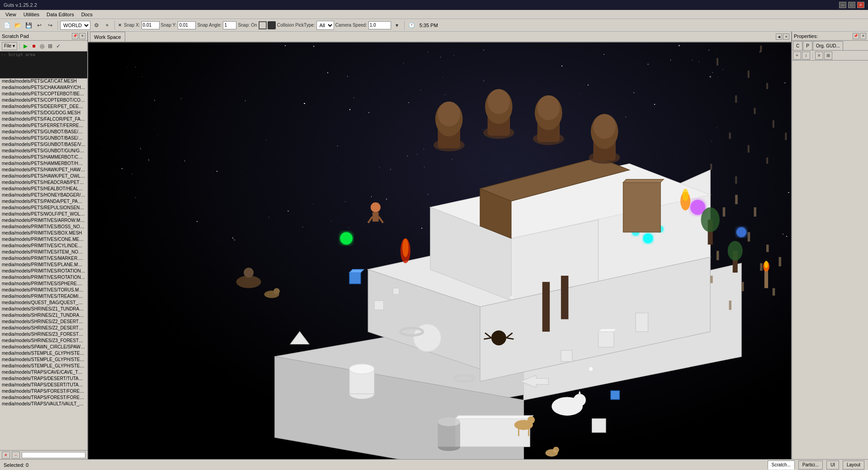  Describe the element at coordinates (151, 25) in the screenshot. I see `snap-x-input` at that location.